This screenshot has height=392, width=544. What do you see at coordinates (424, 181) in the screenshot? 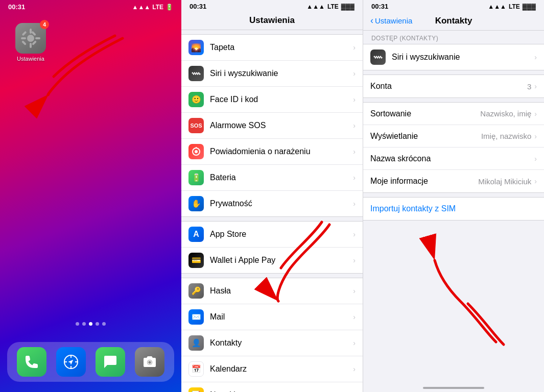
I see `moje-info-label: Moje informacje` at bounding box center [424, 181].